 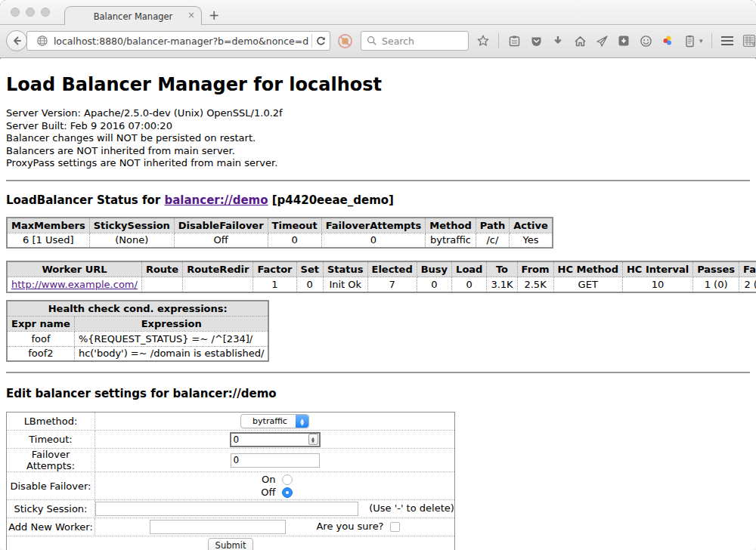 What do you see at coordinates (231, 480) in the screenshot?
I see `edit-balancer-form: LBmethod: bytraffic ▲▼ Timeout: 0 ▲▼` at bounding box center [231, 480].